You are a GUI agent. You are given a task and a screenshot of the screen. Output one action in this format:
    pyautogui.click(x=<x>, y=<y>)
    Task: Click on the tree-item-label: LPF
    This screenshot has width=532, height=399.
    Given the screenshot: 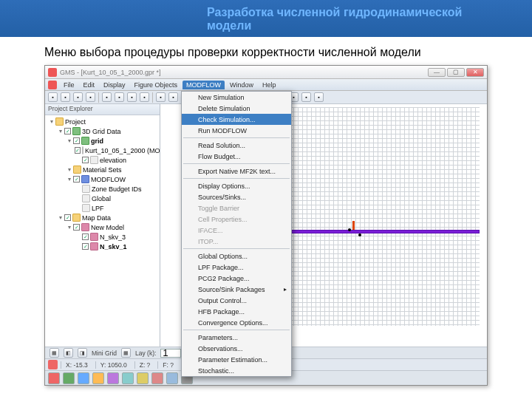 What is the action you would take?
    pyautogui.click(x=98, y=208)
    